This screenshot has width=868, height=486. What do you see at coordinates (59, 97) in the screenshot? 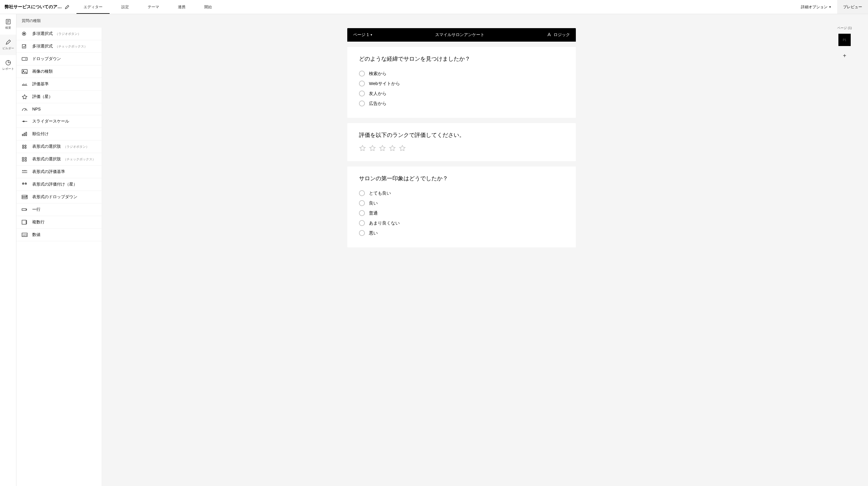
I see `qtype-star: 評価（星）` at bounding box center [59, 97].